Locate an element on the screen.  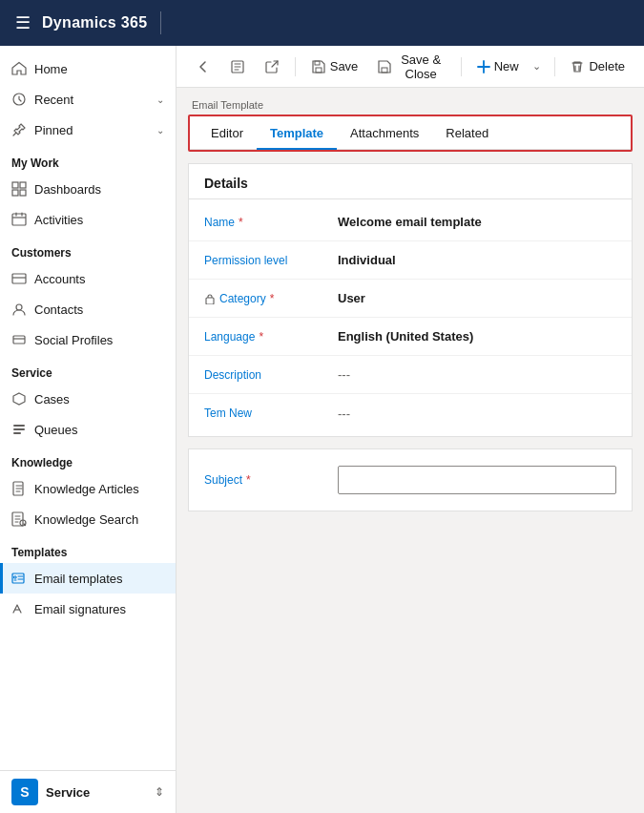
sidebar-item-knowledge-search: Knowledge Search is located at coordinates (88, 519).